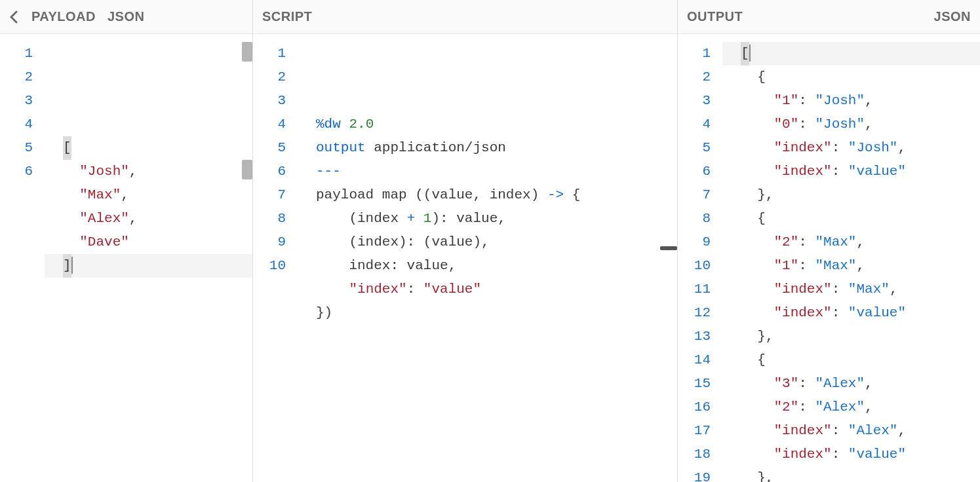  What do you see at coordinates (851, 407) in the screenshot?
I see `code-line: "2": "Alex",` at bounding box center [851, 407].